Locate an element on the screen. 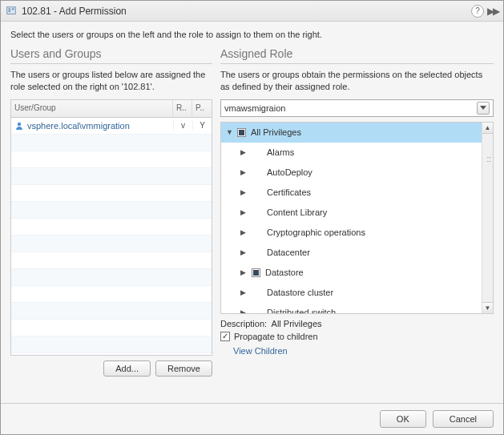 Image resolution: width=504 pixels, height=435 pixels. chevron-down-icon is located at coordinates (483, 108).